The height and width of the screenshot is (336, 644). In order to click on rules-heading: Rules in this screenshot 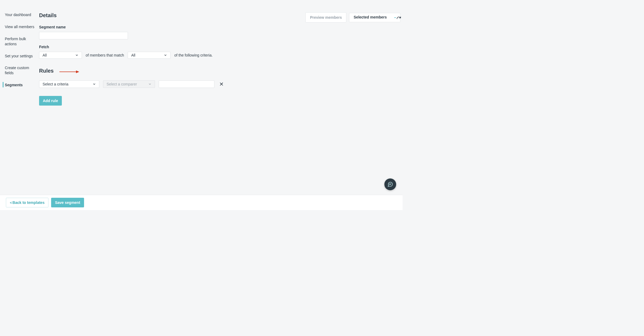, I will do `click(220, 71)`.